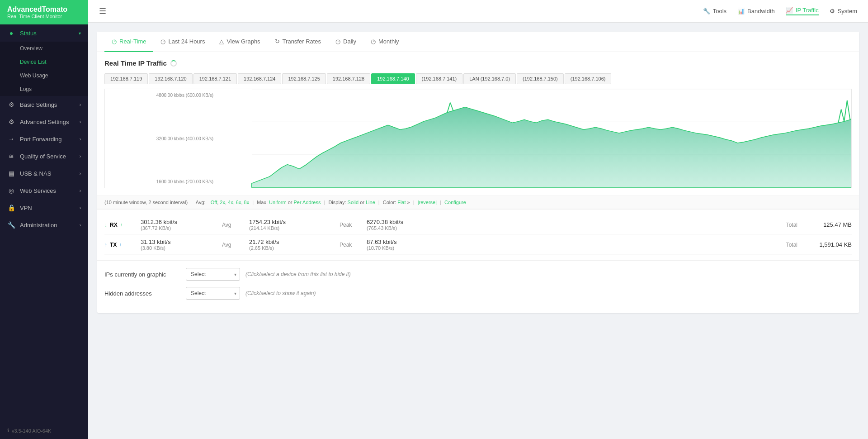 This screenshot has width=868, height=439. Describe the element at coordinates (844, 11) in the screenshot. I see `topbar-system: ⚙ System` at that location.